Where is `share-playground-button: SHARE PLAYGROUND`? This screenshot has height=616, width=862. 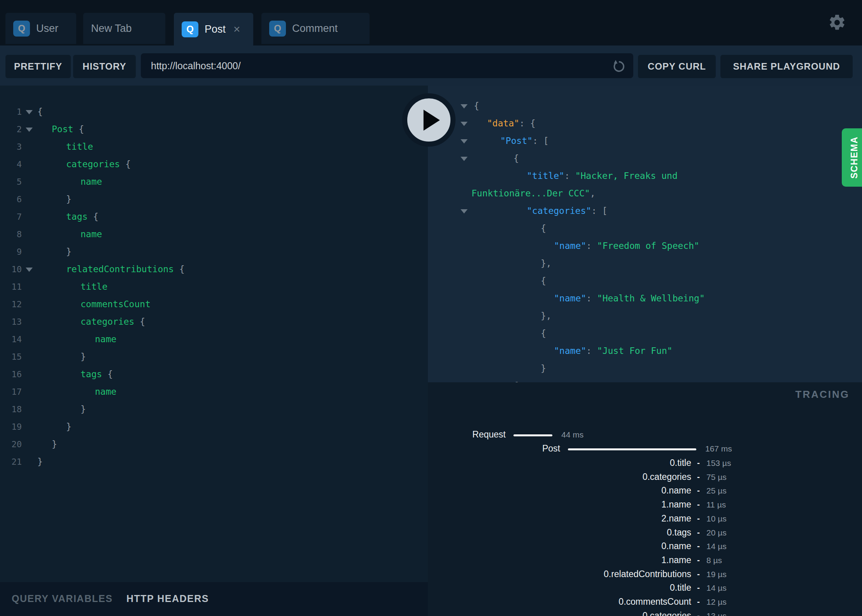 share-playground-button: SHARE PLAYGROUND is located at coordinates (787, 66).